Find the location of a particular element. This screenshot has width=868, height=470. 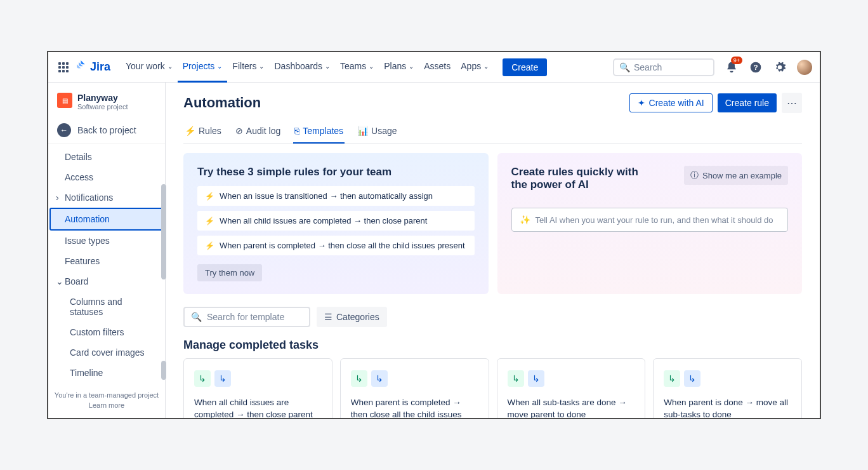

help-icon: ? is located at coordinates (756, 67).